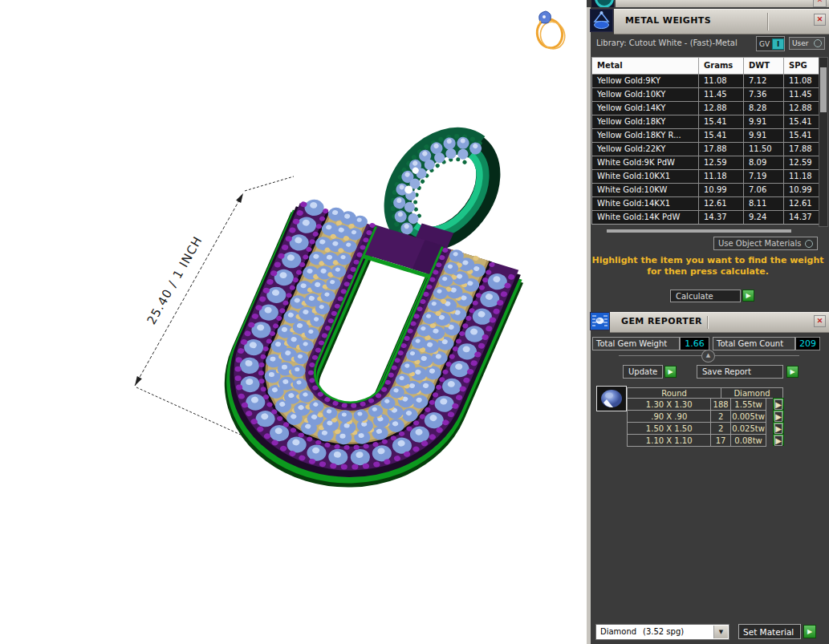  What do you see at coordinates (138, 381) in the screenshot?
I see `dimension-arrow-bottom` at bounding box center [138, 381].